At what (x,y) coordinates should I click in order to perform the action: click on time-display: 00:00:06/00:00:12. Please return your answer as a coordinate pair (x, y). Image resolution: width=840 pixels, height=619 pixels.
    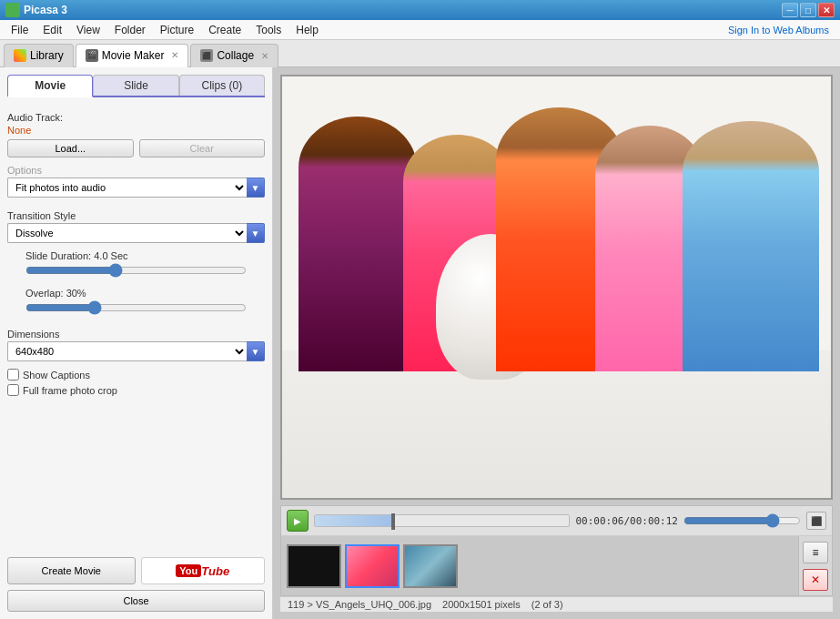
    Looking at the image, I should click on (626, 521).